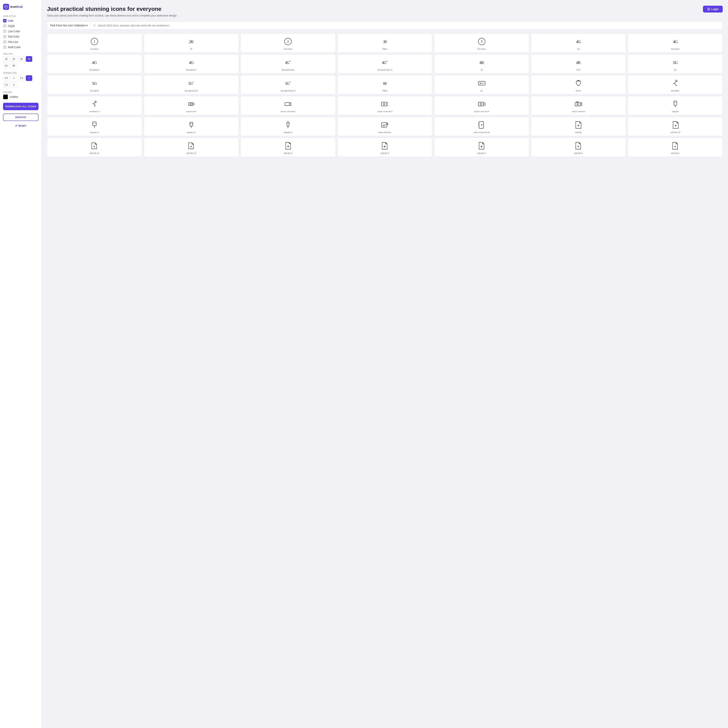 This screenshot has height=728, width=728. What do you see at coordinates (385, 90) in the screenshot?
I see `icon-label-60fps: 60fps` at bounding box center [385, 90].